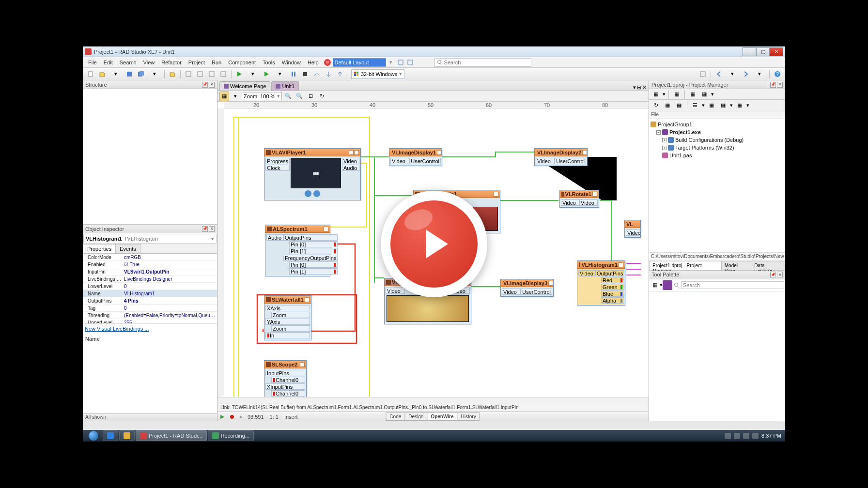  What do you see at coordinates (717, 275) in the screenshot?
I see `tool-palette-header: Tool Palette 📌 ✕` at bounding box center [717, 275].